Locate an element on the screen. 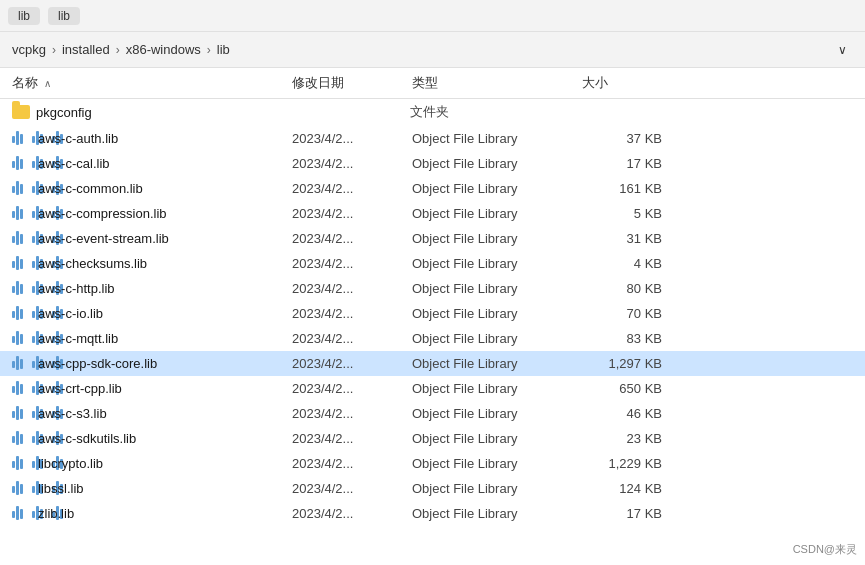  table-row: aws-c-event-stream.lib 2023/4/2... Objec… is located at coordinates (432, 238).